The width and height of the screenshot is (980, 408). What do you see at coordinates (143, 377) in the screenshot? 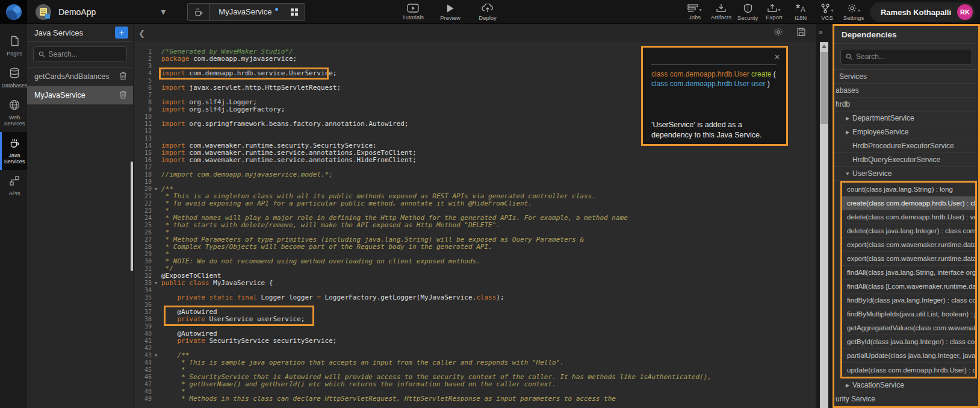
I see `line-number: 46` at bounding box center [143, 377].